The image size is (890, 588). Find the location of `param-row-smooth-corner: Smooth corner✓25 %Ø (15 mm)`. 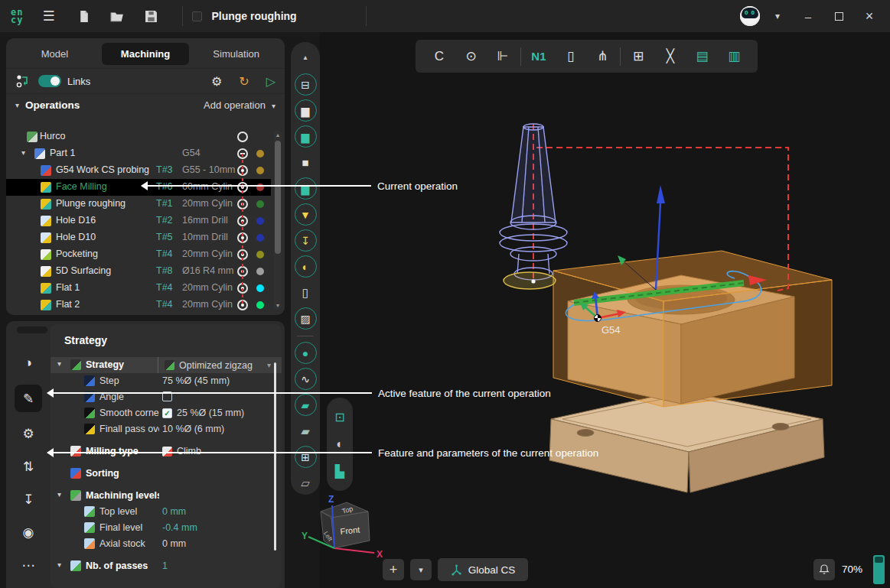

param-row-smooth-corner: Smooth corner✓25 %Ø (15 mm) is located at coordinates (166, 413).